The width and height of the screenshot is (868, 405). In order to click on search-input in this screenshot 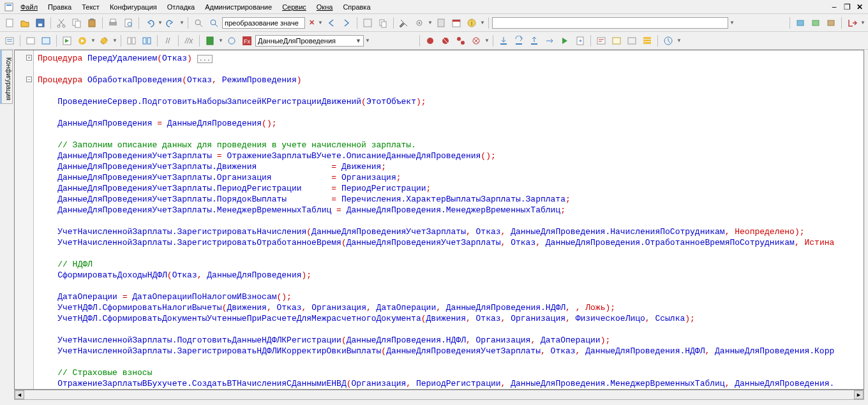, I will do `click(264, 23)`.